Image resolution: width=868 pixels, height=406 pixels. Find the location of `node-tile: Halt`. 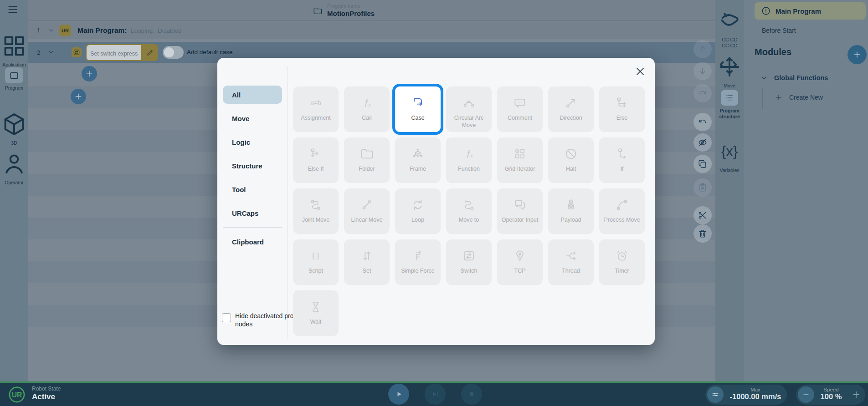

node-tile: Halt is located at coordinates (571, 160).